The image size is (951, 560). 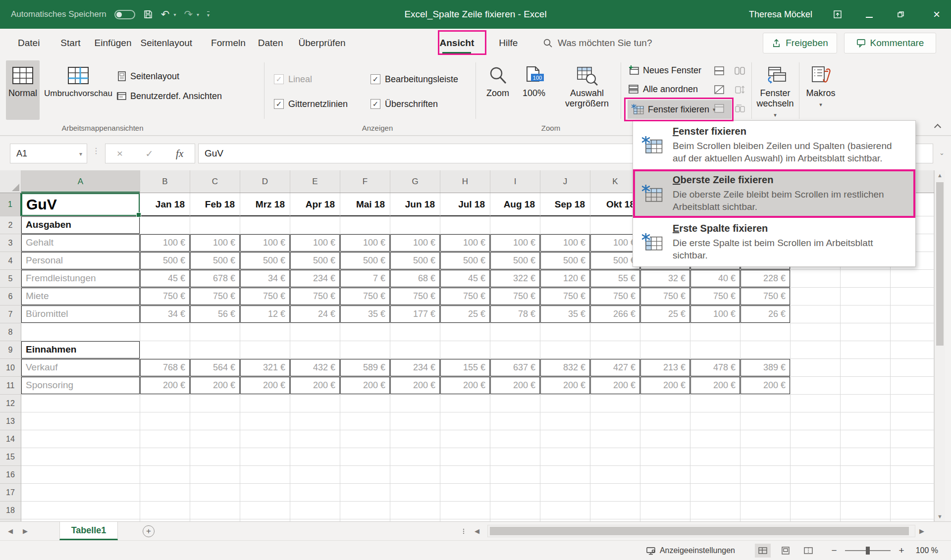 I want to click on cell-F16, so click(x=366, y=475).